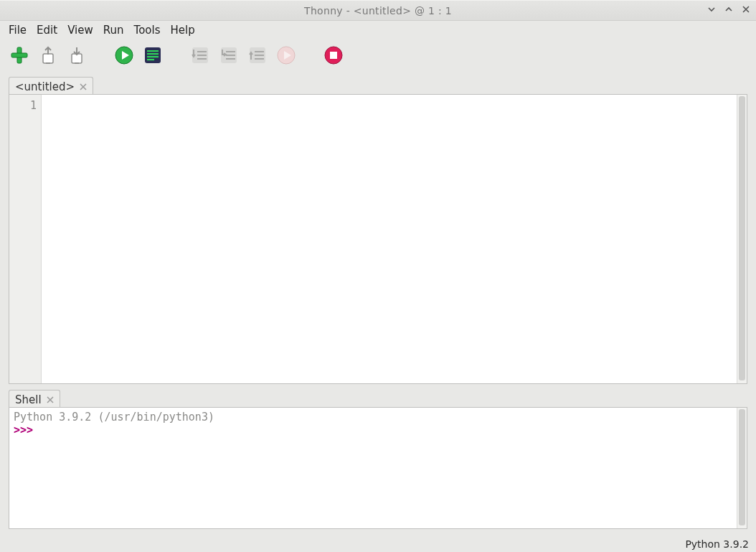 This screenshot has height=552, width=756. Describe the element at coordinates (729, 9) in the screenshot. I see `chevron-up-icon` at that location.